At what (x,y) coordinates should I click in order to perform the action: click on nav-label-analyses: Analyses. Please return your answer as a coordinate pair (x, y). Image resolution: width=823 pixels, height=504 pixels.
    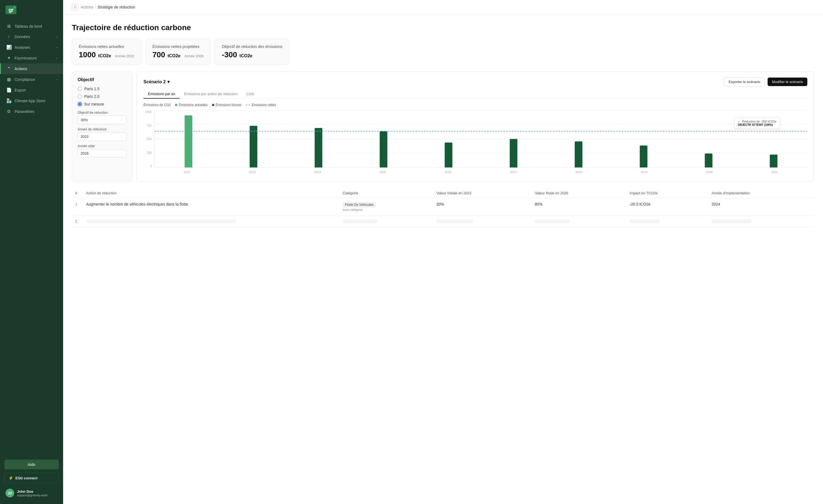
    Looking at the image, I should click on (22, 47).